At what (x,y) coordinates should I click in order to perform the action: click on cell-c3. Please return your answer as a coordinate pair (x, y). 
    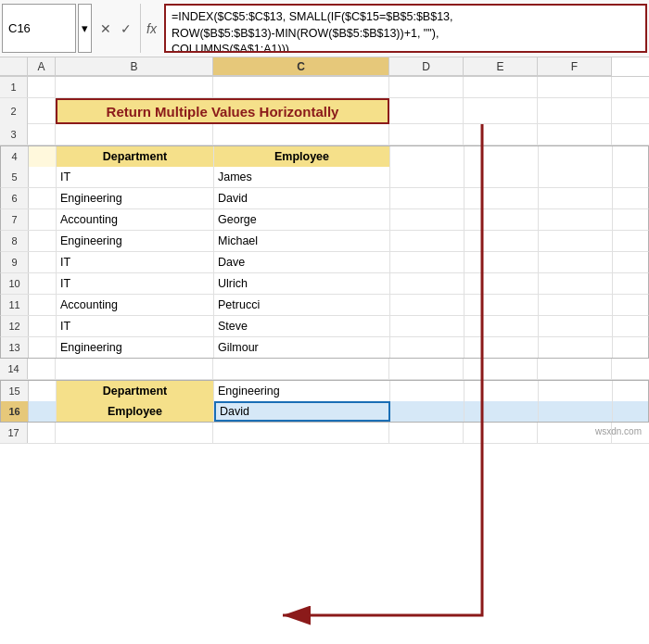
    Looking at the image, I should click on (301, 134).